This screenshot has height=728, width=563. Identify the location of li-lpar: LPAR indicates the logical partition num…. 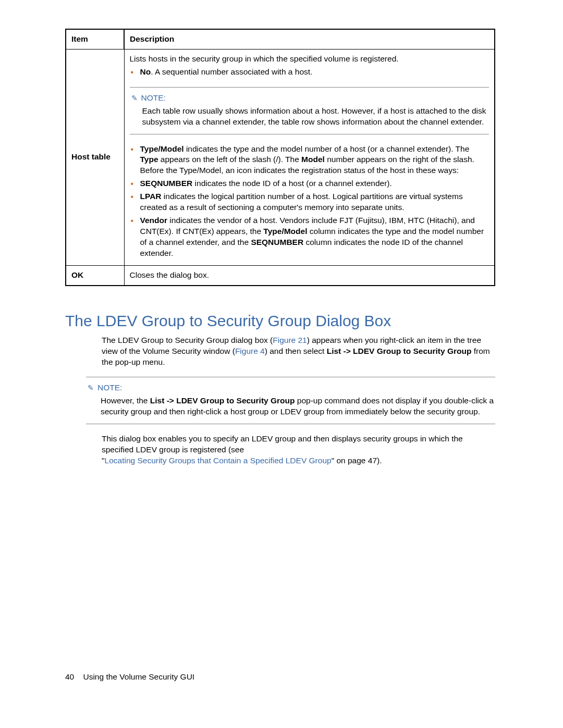
(310, 202).